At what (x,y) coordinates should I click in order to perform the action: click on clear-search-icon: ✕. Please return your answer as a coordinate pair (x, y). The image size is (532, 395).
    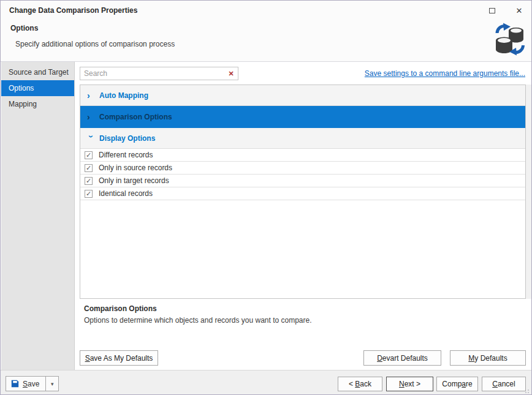
    Looking at the image, I should click on (231, 73).